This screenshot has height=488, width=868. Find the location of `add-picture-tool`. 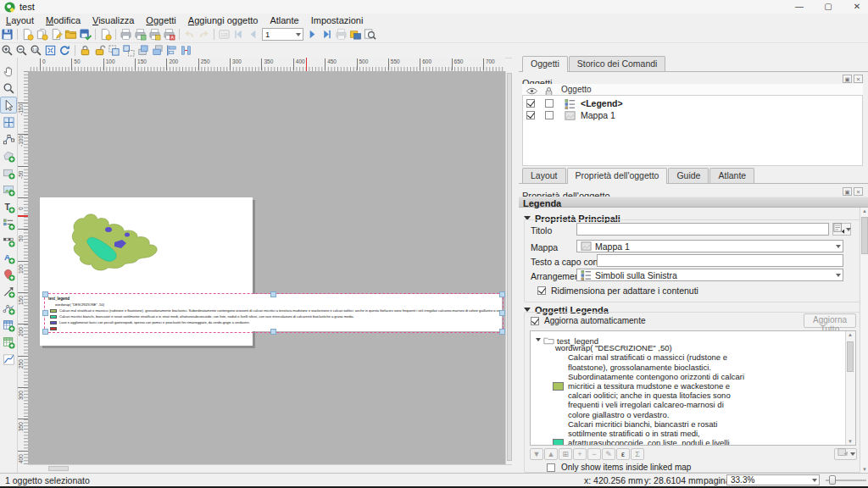

add-picture-tool is located at coordinates (8, 190).